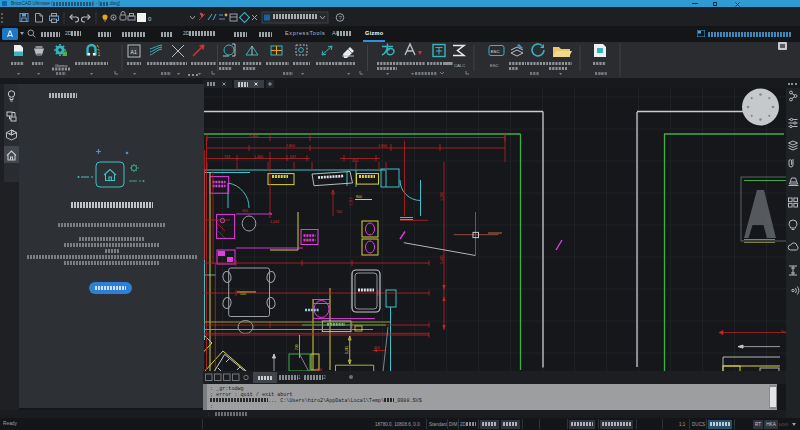 The height and width of the screenshot is (430, 800). What do you see at coordinates (293, 157) in the screenshot?
I see `svg-text: 617` at bounding box center [293, 157].